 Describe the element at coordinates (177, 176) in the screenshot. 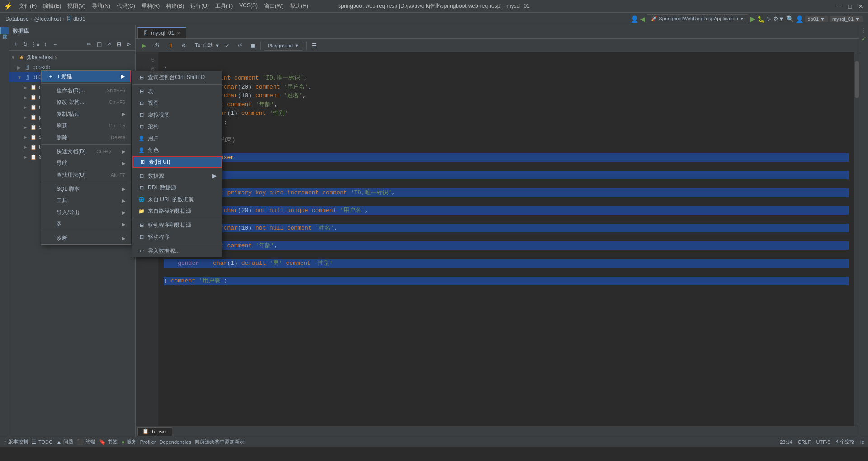

I see `submenu-datasource: ⊞ 数据源 ▶` at that location.